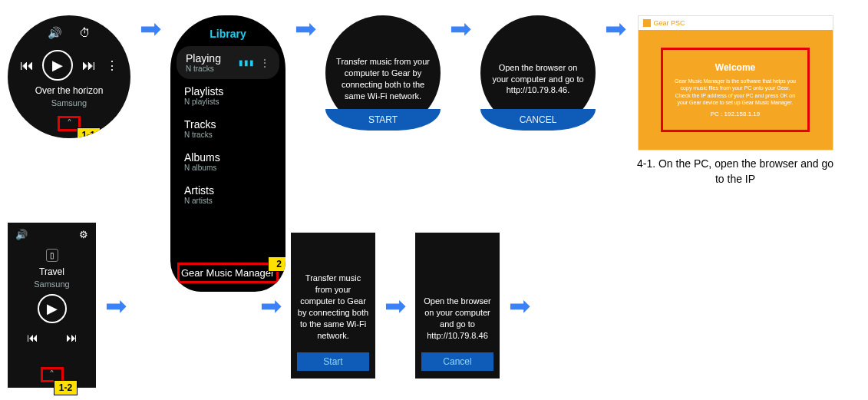 Image resolution: width=868 pixels, height=400 pixels. Describe the element at coordinates (735, 23) in the screenshot. I see `pc-tab: Gear PSC` at that location.